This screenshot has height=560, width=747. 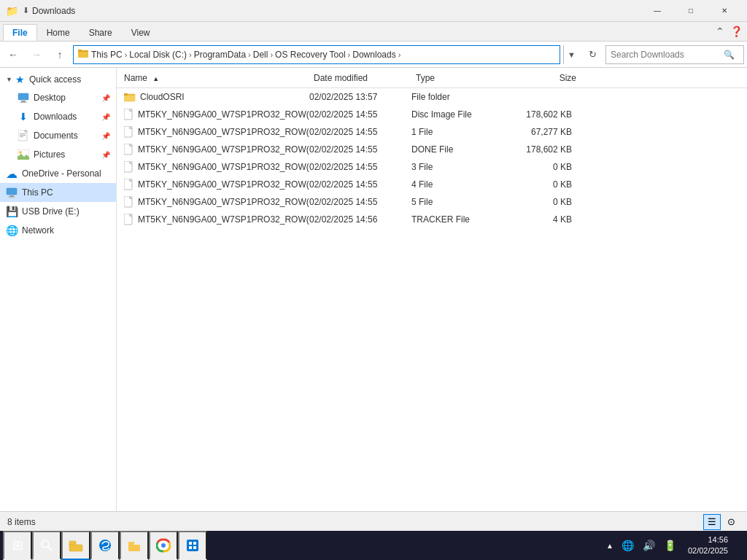 I want to click on tab-file: File, so click(x=20, y=32).